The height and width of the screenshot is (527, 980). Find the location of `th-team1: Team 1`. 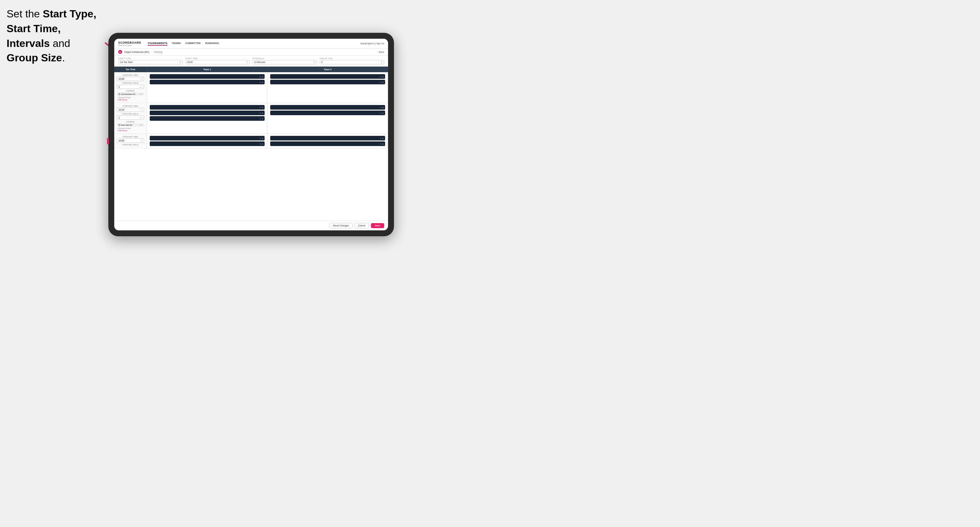

th-team1: Team 1 is located at coordinates (207, 69).